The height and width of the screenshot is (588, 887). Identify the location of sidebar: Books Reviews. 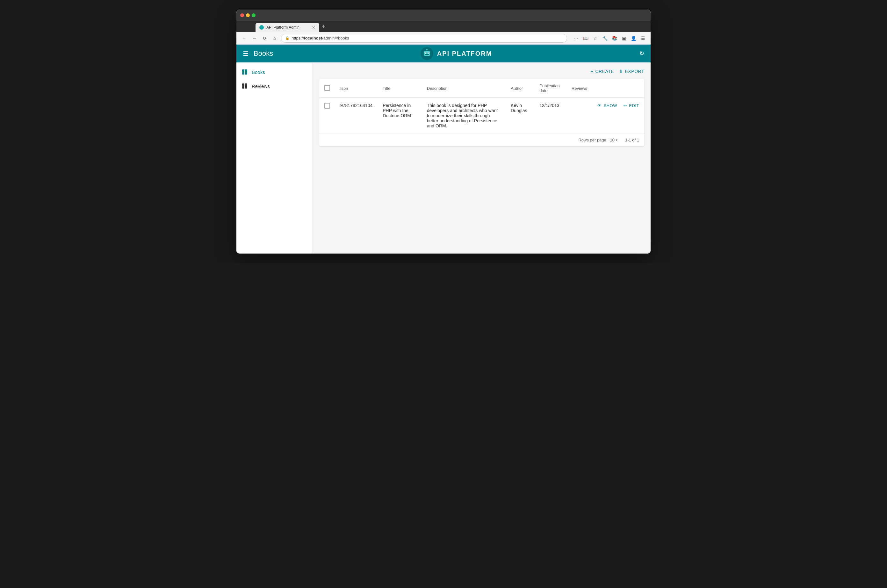
(275, 158).